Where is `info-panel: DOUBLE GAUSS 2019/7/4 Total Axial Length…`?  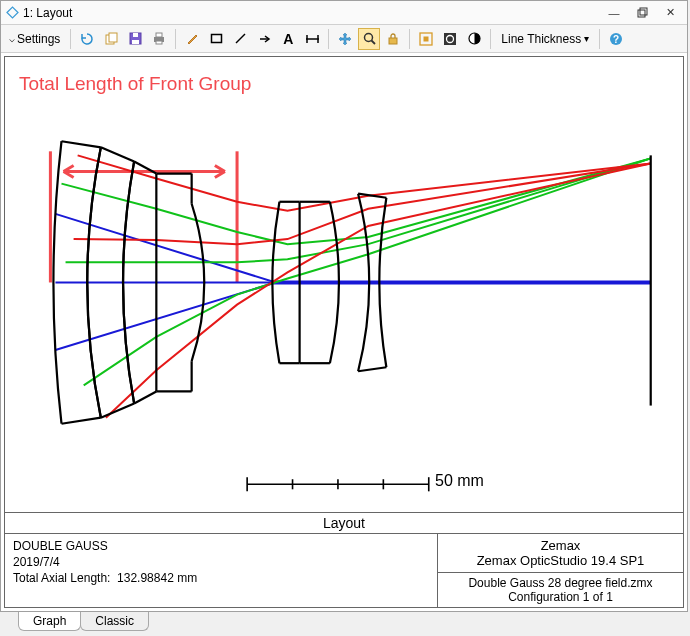
info-panel: DOUBLE GAUSS 2019/7/4 Total Axial Length… is located at coordinates (344, 570).